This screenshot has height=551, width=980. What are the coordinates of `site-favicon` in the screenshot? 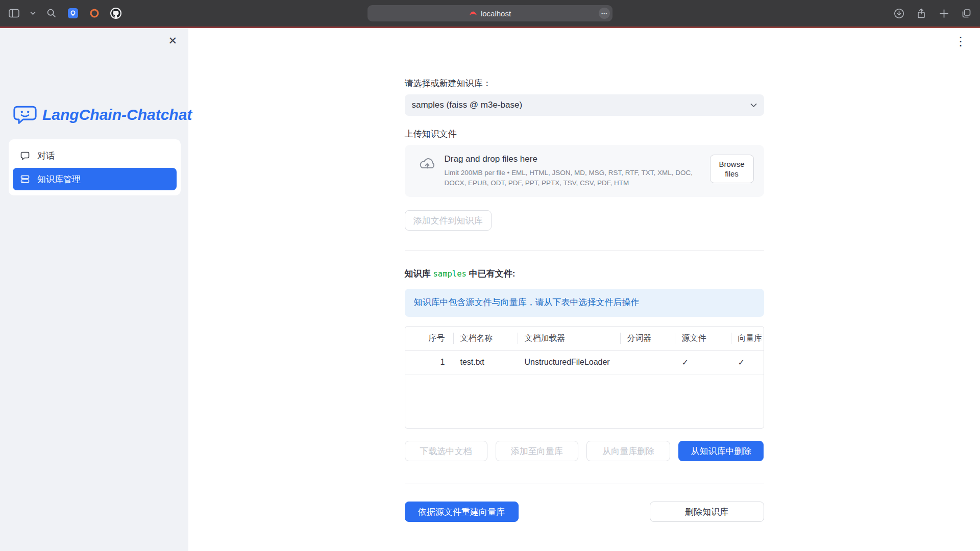 It's located at (473, 13).